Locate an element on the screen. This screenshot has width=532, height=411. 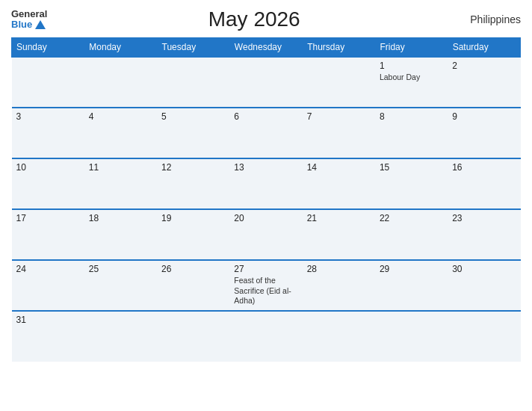
calendar-country: Philippines is located at coordinates (491, 19).